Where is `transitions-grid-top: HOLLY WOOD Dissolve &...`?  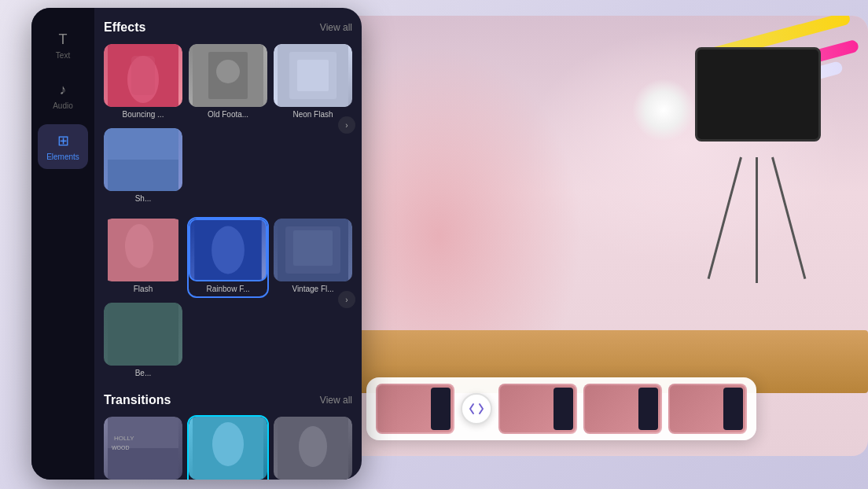
transitions-grid-top: HOLLY WOOD Dissolve &... is located at coordinates (228, 448).